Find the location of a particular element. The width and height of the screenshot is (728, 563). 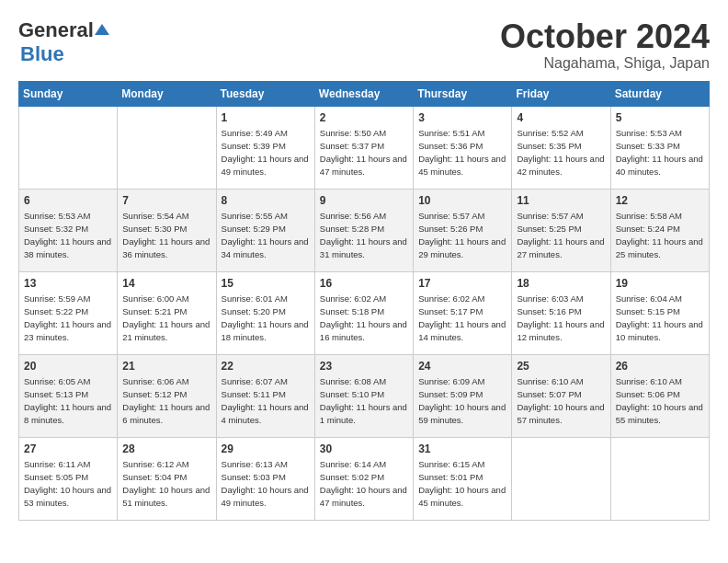

calendar-cell: 14Sunrise: 6:00 AM Sunset: 5:21 PM Dayli… is located at coordinates (167, 313).